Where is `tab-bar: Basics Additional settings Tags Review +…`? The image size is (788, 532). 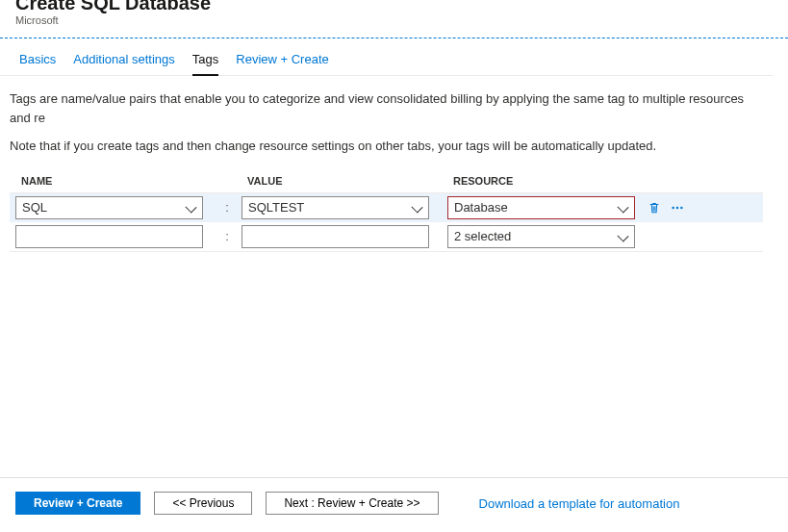
tab-bar: Basics Additional settings Tags Review +… is located at coordinates (387, 58).